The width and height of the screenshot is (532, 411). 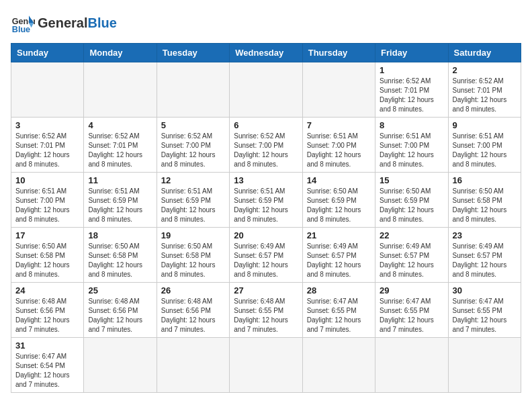 What do you see at coordinates (339, 125) in the screenshot?
I see `day-number: 7` at bounding box center [339, 125].